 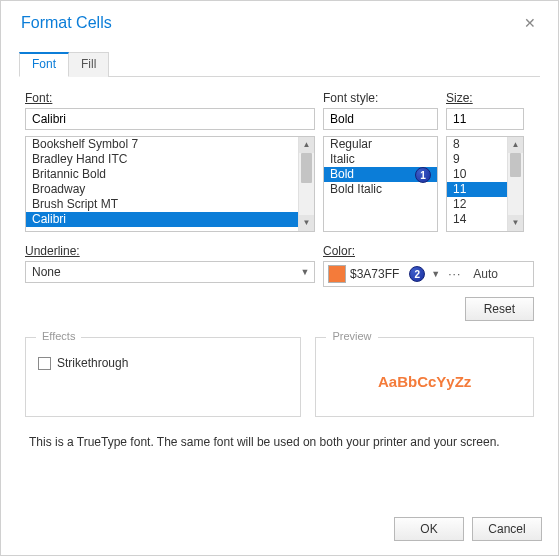 I want to click on color-hex: $3A73FF, so click(x=374, y=274).